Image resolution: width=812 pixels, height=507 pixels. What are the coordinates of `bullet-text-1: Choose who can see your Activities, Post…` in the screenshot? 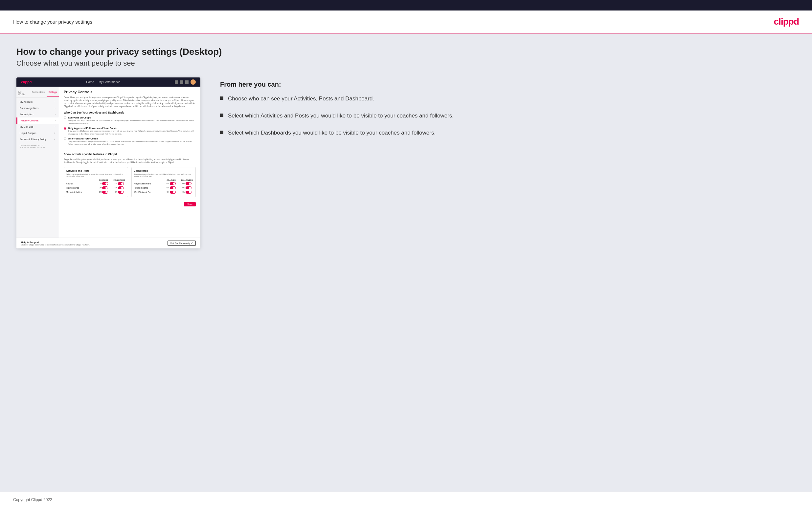 It's located at (301, 99).